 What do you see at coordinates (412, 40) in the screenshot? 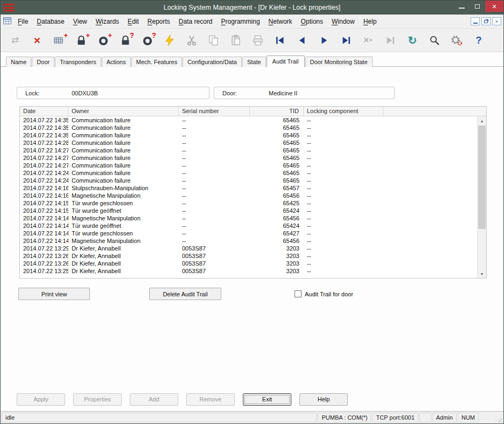
I see `refresh-icon: ↻` at bounding box center [412, 40].